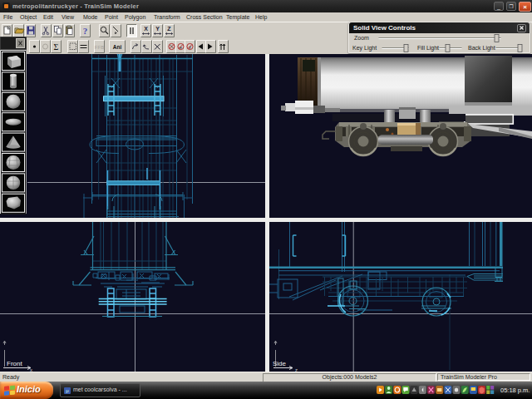  I want to click on svg-text: Zoom, so click(362, 38).